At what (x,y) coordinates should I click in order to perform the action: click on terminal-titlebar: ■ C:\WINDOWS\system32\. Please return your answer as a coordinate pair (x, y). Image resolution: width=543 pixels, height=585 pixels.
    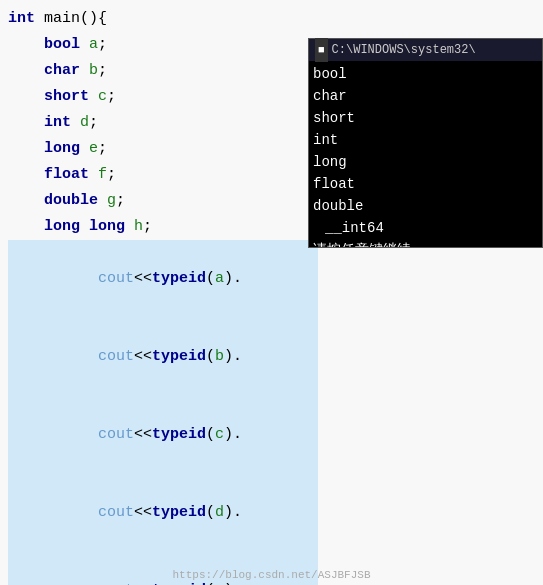
    Looking at the image, I should click on (426, 50).